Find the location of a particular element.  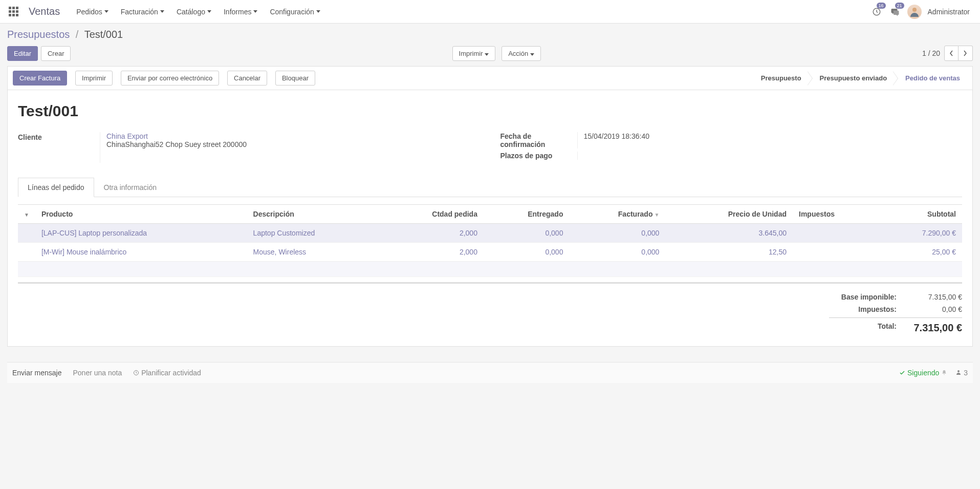

cell-entregado: 0,000 is located at coordinates (527, 233).